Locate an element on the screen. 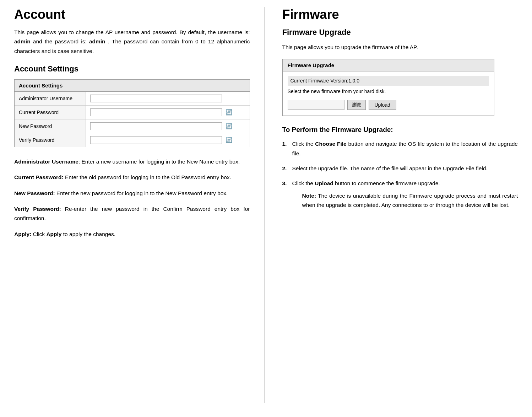  choose-file-bold: Choose File is located at coordinates (331, 144).